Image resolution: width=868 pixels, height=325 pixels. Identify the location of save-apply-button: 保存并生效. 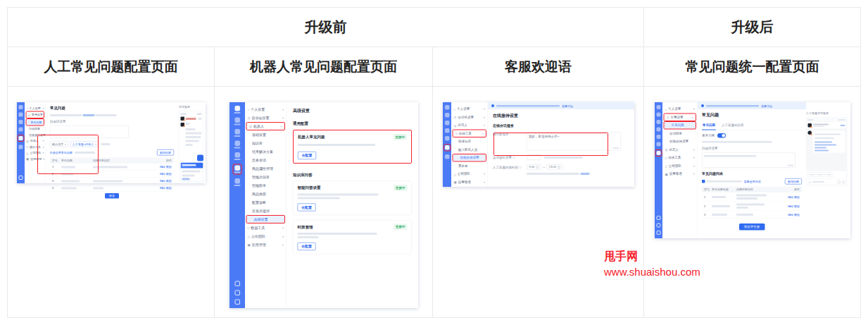
(752, 227).